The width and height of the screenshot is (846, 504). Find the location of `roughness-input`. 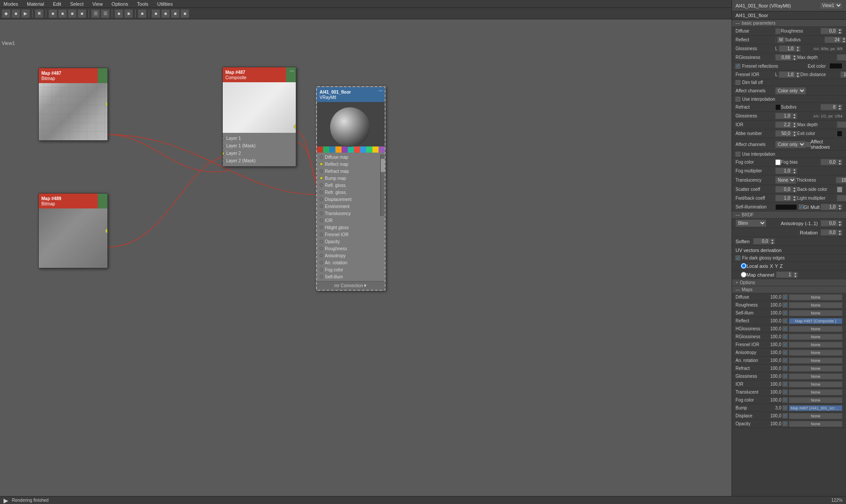

roughness-input is located at coordinates (829, 31).